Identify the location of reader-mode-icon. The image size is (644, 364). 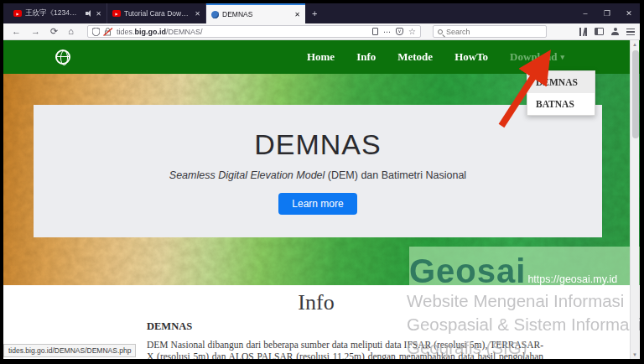
(376, 32).